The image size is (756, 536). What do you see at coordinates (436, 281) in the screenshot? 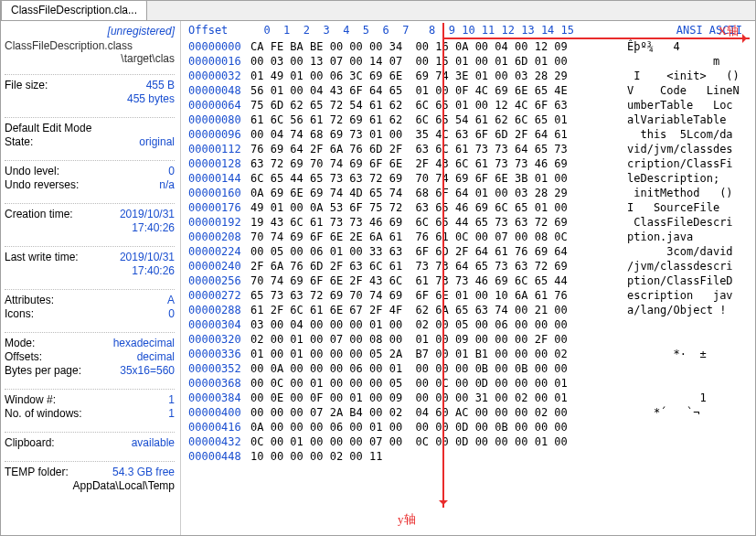
I see `hex-bytes: 70 74 69 6F 6E 2F 43 6C 61 73 73 46 69 6…` at bounding box center [436, 281].